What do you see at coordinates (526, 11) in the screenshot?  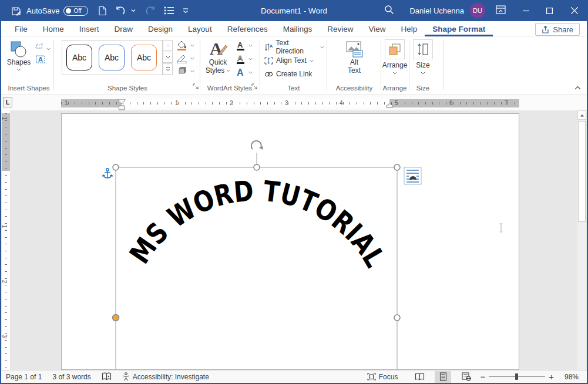 I see `minimize-button` at bounding box center [526, 11].